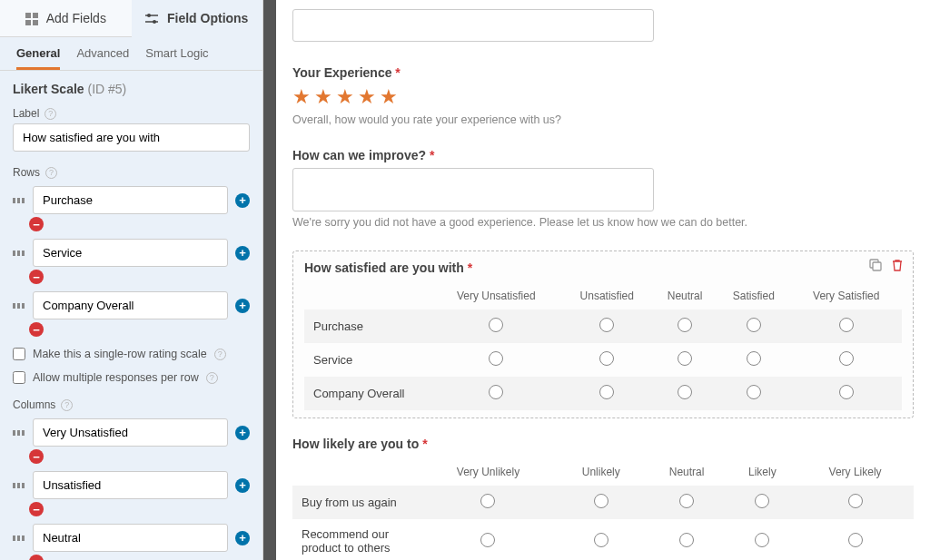 This screenshot has height=560, width=930. I want to click on likert-column-header: Very Unsatisfied, so click(496, 296).